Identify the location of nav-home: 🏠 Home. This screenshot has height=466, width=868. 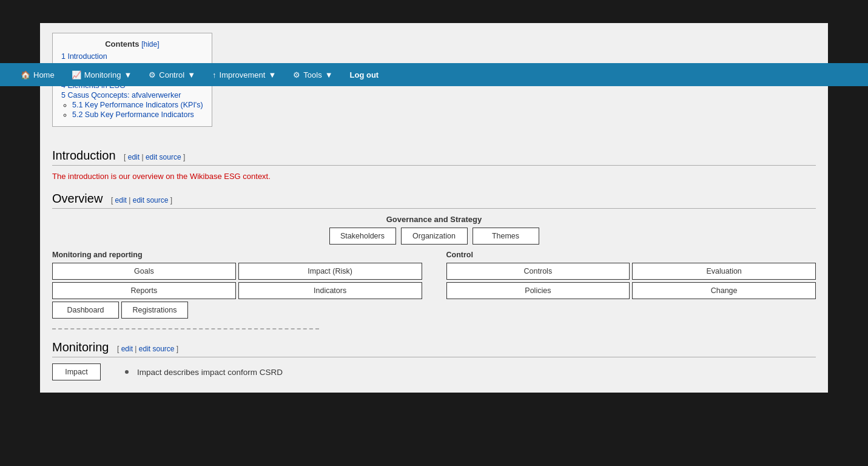
(38, 75).